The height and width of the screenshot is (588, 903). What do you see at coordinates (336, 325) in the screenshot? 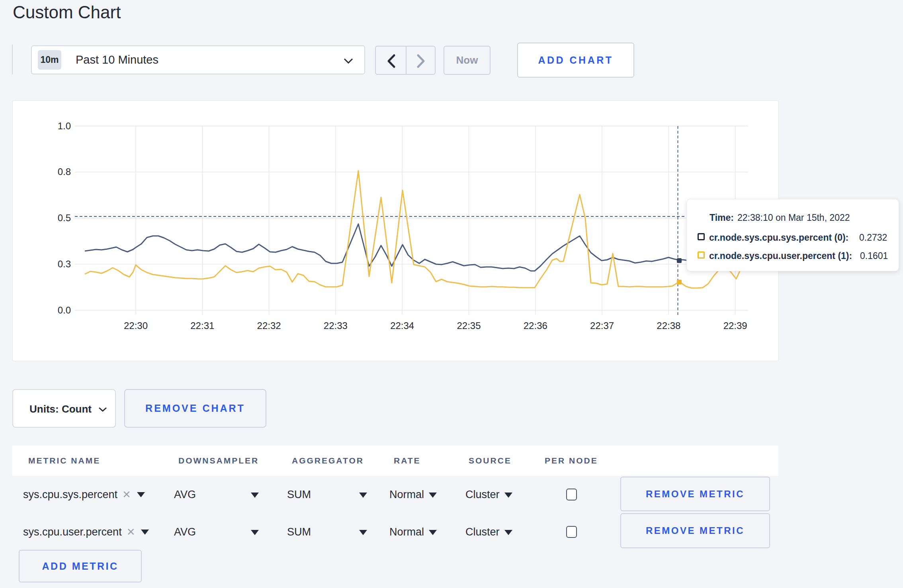
I see `svg-text: 22:33` at bounding box center [336, 325].